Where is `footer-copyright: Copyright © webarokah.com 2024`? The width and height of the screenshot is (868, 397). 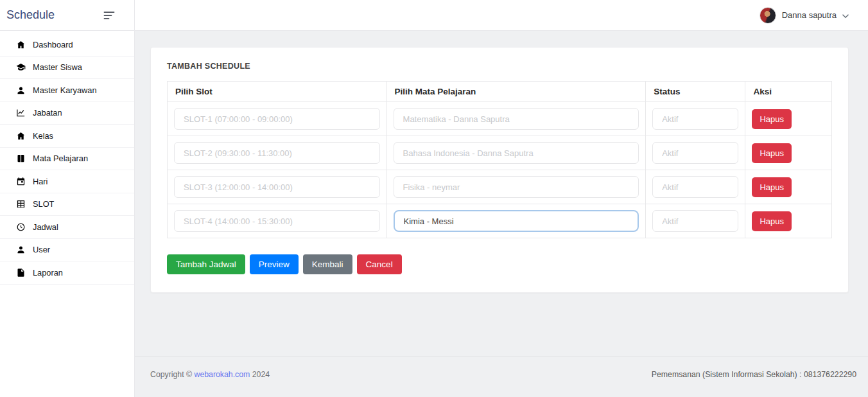 footer-copyright: Copyright © webarokah.com 2024 is located at coordinates (210, 375).